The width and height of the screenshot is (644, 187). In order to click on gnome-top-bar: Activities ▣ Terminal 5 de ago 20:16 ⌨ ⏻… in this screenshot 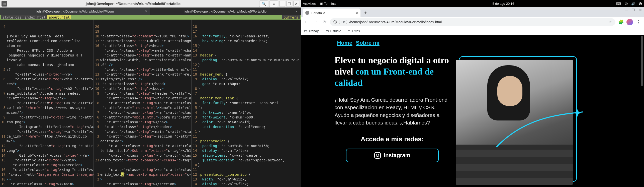, I will do `click(472, 4)`.